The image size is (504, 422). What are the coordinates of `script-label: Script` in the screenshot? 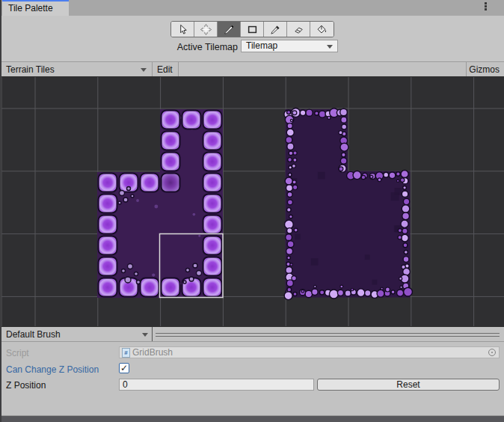 It's located at (18, 353).